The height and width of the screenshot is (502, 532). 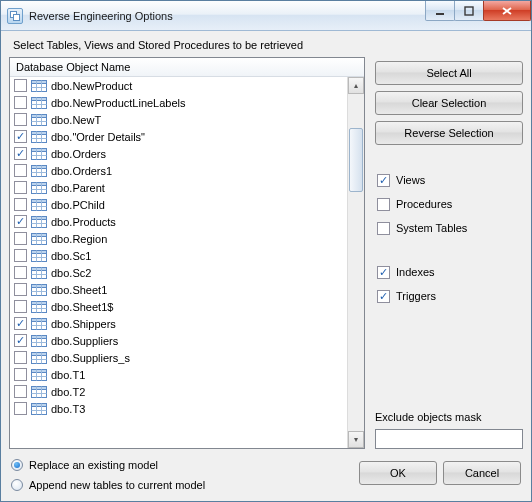 What do you see at coordinates (449, 103) in the screenshot?
I see `clear-selection-button: Clear Selection` at bounding box center [449, 103].